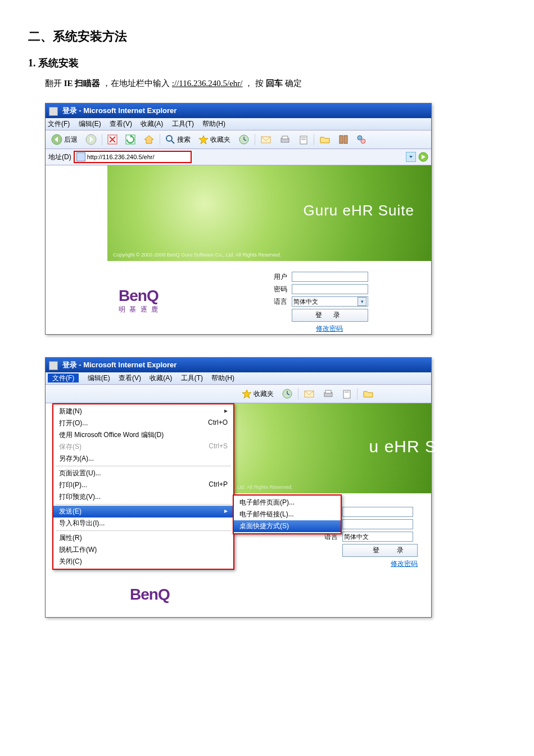 The image size is (534, 756). What do you see at coordinates (150, 598) in the screenshot?
I see `benq-branding: BenQ` at bounding box center [150, 598].